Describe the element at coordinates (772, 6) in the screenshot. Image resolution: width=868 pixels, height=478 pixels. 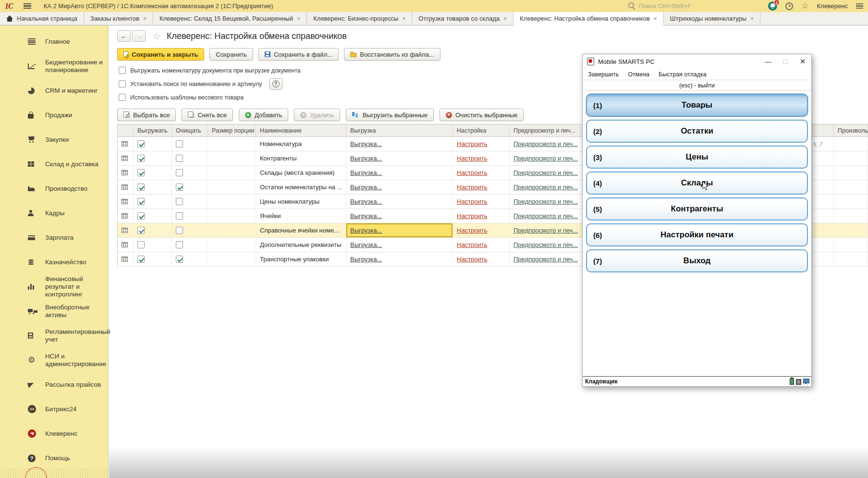
I see `notifications-bell-icon: 1` at that location.